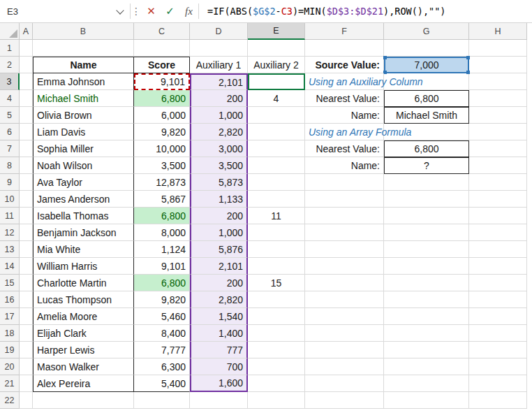 The width and height of the screenshot is (532, 413). What do you see at coordinates (219, 99) in the screenshot?
I see `cell-D4: 200` at bounding box center [219, 99].